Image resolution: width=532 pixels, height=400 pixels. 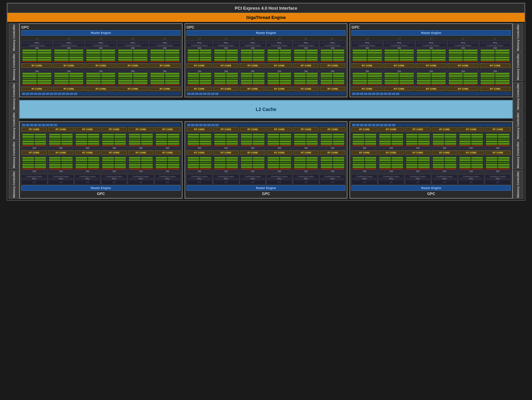 What do you see at coordinates (68, 66) in the screenshot?
I see `rt-core-2: RT CORE` at bounding box center [68, 66].